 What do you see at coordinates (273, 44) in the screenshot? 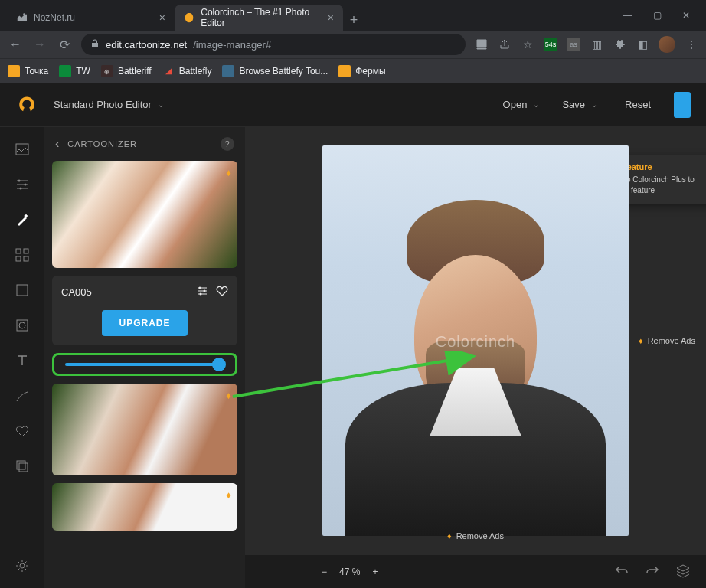
I see `url-field: edit.cartoonize.net/image-manager#` at bounding box center [273, 44].